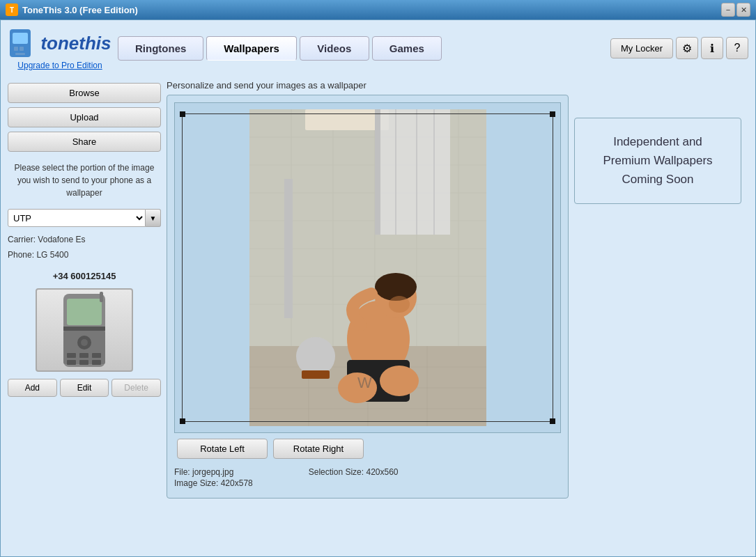 This screenshot has width=756, height=557. I want to click on logo: tonethis, so click(60, 43).